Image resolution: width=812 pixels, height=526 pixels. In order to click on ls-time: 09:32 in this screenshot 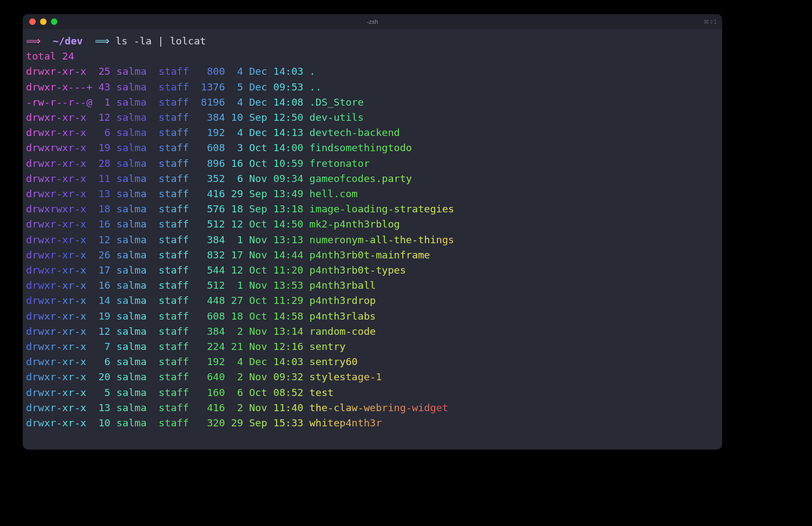, I will do `click(289, 377)`.